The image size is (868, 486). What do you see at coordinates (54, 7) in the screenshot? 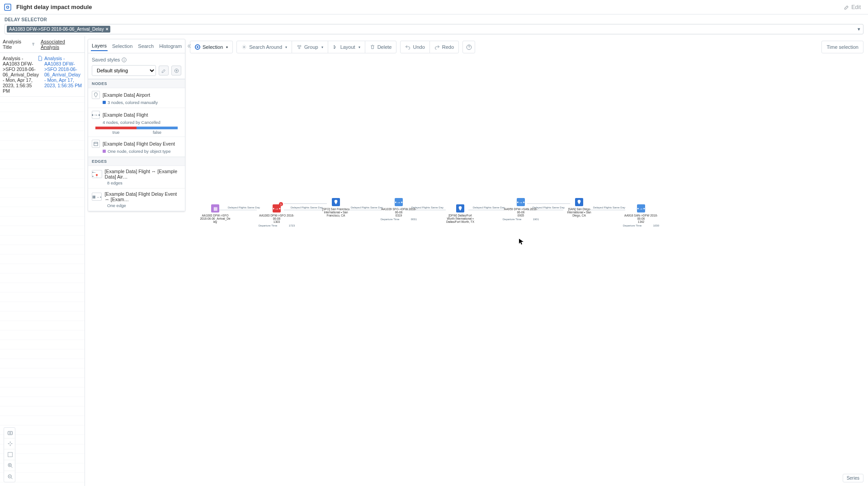
I see `page-title: Flight delay impact module` at bounding box center [54, 7].